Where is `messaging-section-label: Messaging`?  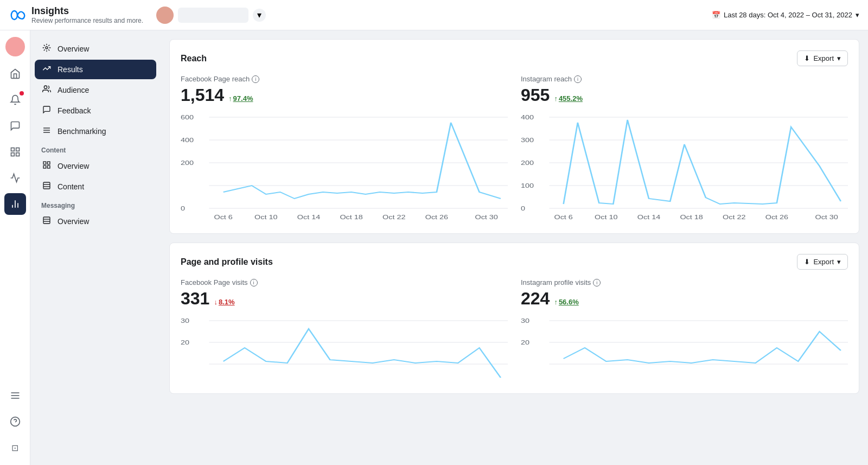 messaging-section-label: Messaging is located at coordinates (95, 205).